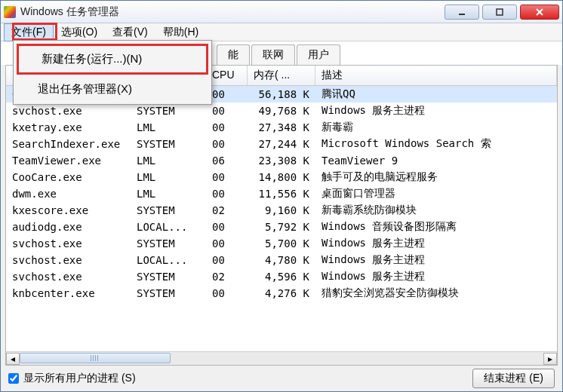 The height and width of the screenshot is (392, 563). I want to click on cell-mem: 9,160 K, so click(282, 210).